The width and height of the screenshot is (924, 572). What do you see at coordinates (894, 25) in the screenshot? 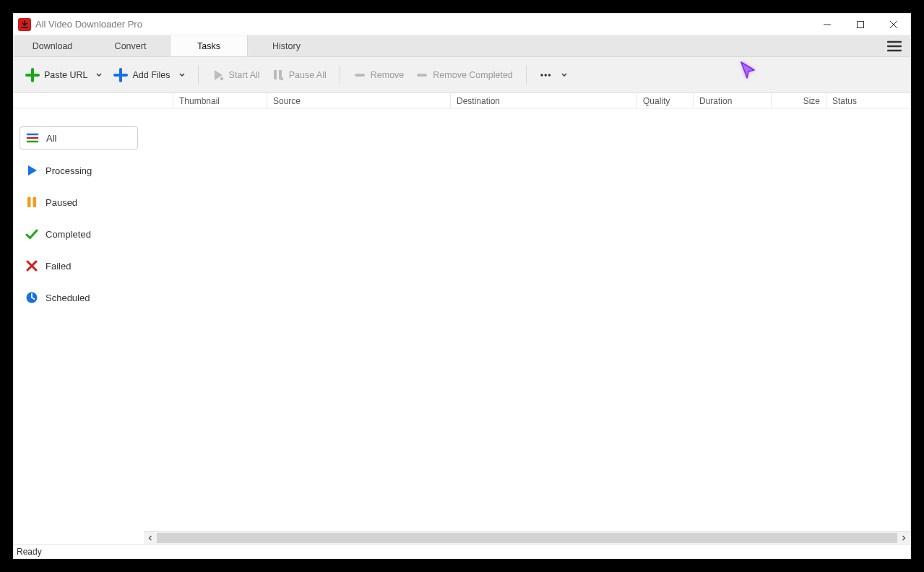
I see `close-button` at bounding box center [894, 25].